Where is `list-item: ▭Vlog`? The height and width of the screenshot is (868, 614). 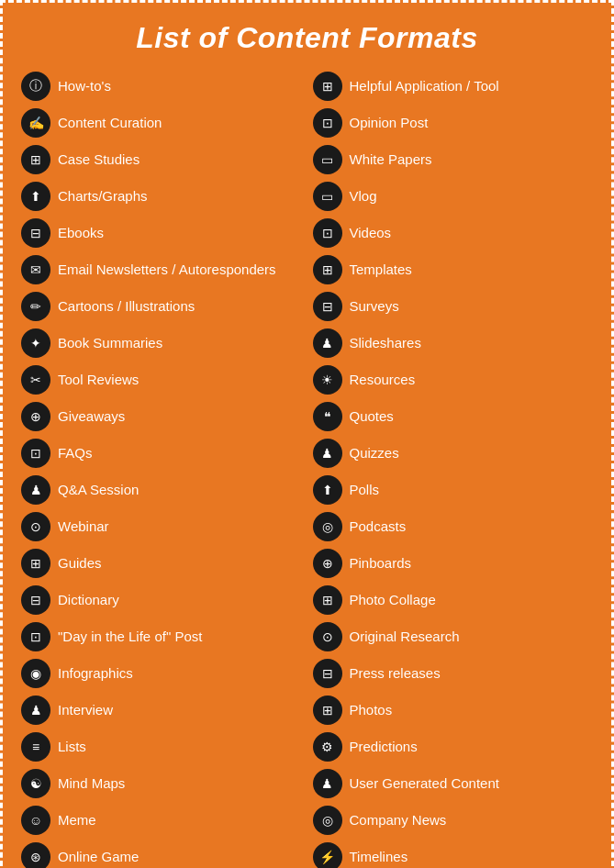
list-item: ▭Vlog is located at coordinates (453, 196).